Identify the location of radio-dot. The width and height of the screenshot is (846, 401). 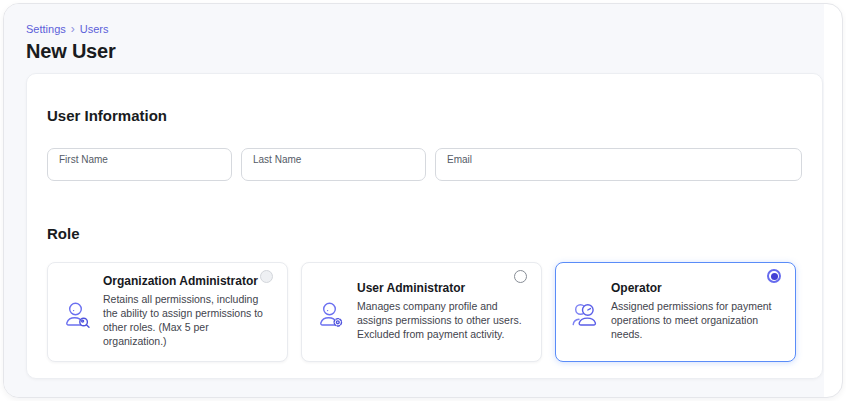
(774, 276).